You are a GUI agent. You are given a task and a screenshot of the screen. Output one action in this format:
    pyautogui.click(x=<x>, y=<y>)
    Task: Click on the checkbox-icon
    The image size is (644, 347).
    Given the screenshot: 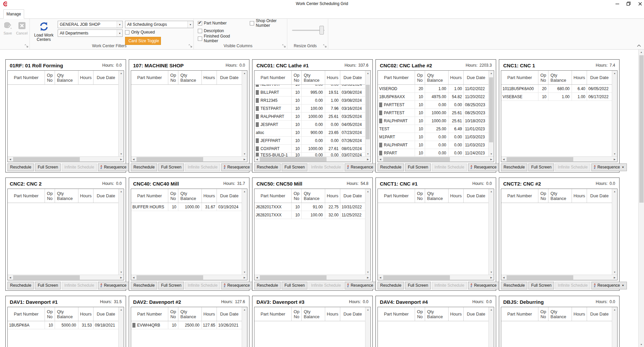 What is the action you would take?
    pyautogui.click(x=200, y=31)
    